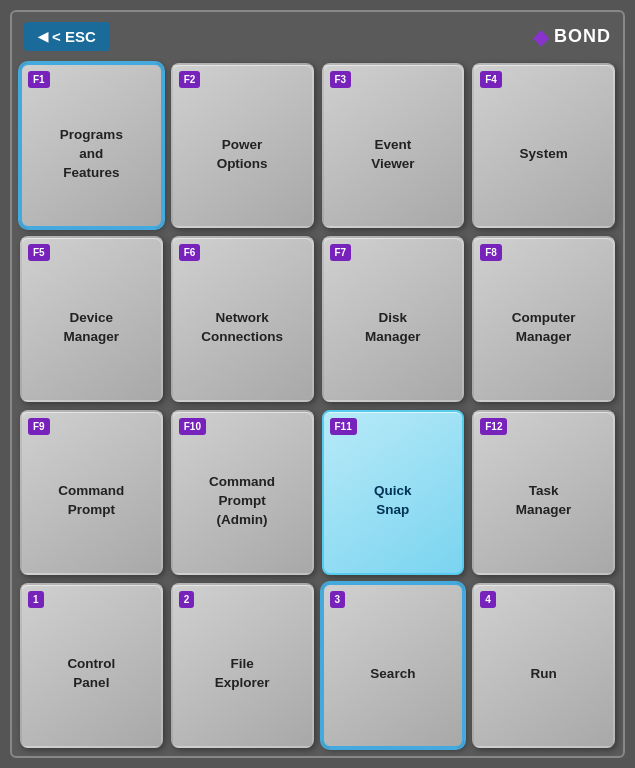 The width and height of the screenshot is (635, 768). What do you see at coordinates (544, 328) in the screenshot?
I see `tile-label-f8: Computer Manager` at bounding box center [544, 328].